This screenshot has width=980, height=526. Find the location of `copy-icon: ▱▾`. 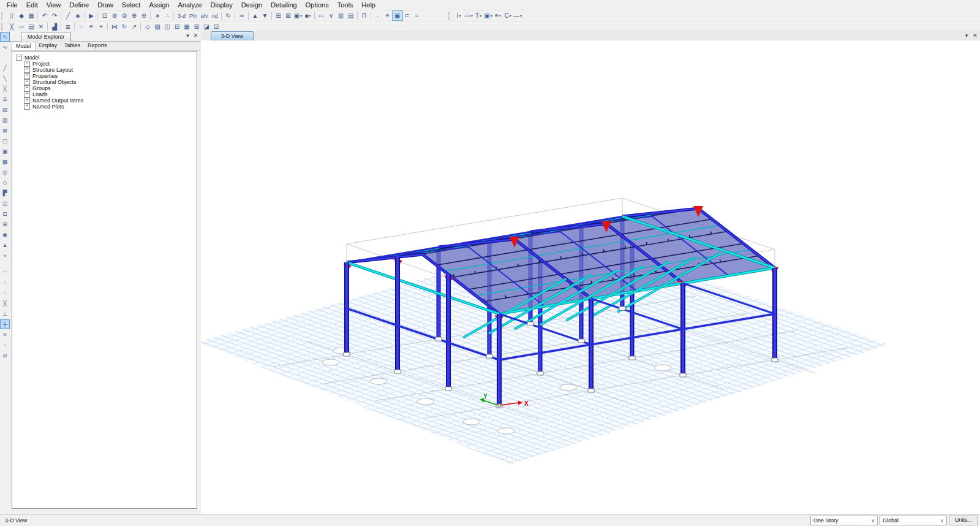

copy-icon: ▱▾ is located at coordinates (21, 27).